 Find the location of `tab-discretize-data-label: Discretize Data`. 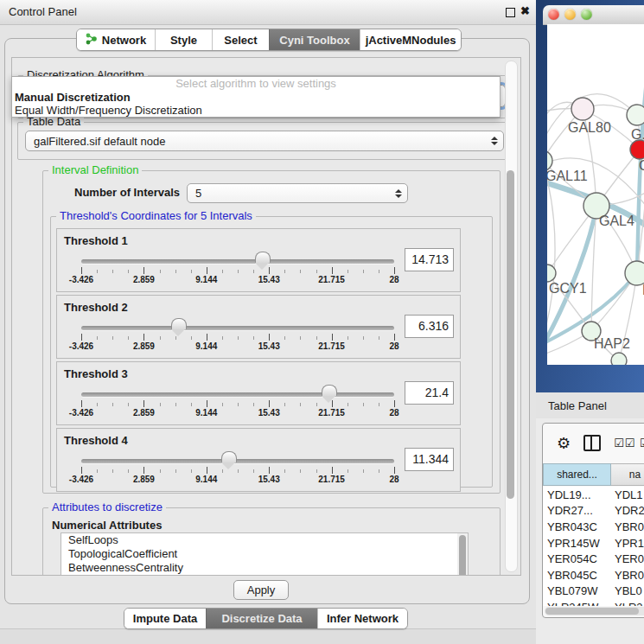

tab-discretize-data-label: Discretize Data is located at coordinates (261, 619).